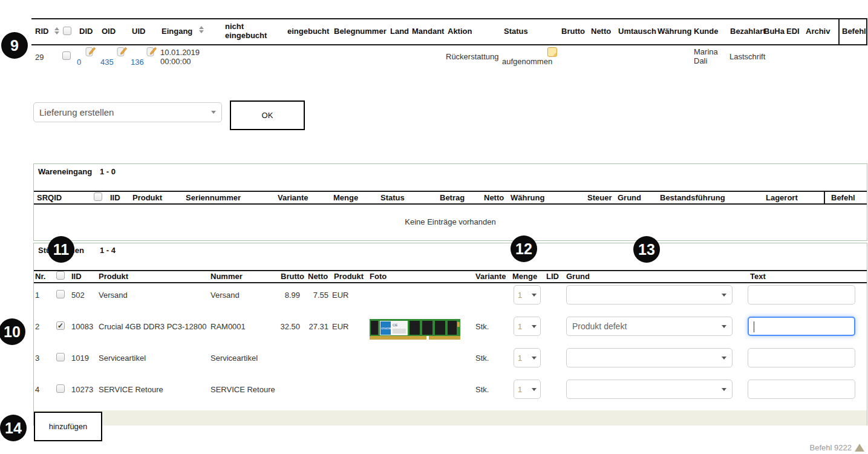 The width and height of the screenshot is (868, 454). What do you see at coordinates (706, 52) in the screenshot?
I see `row-kunde-line1: Marina` at bounding box center [706, 52].